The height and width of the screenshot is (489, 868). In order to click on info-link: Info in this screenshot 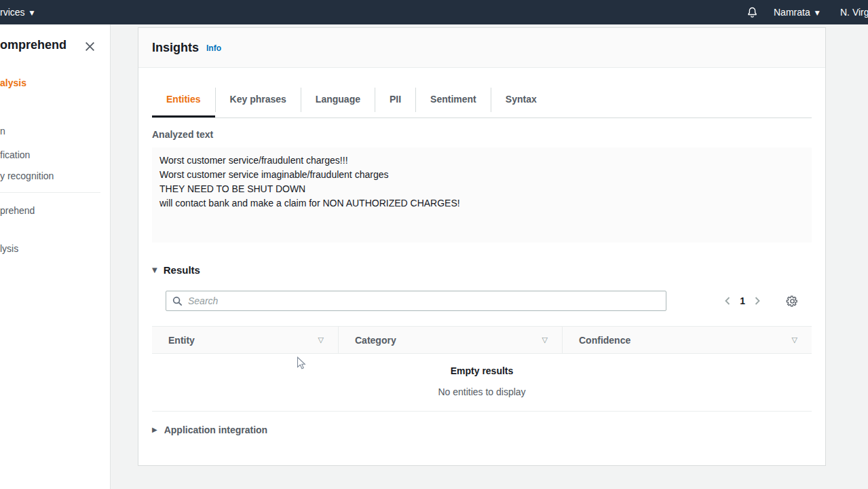, I will do `click(214, 48)`.